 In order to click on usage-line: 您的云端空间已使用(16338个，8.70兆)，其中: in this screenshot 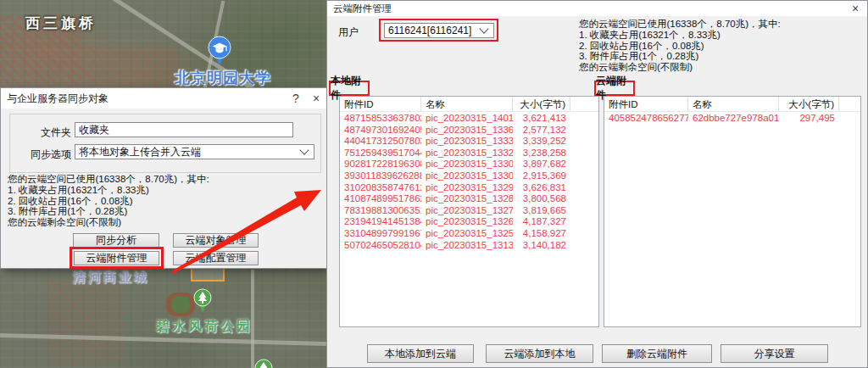, I will do `click(680, 24)`.